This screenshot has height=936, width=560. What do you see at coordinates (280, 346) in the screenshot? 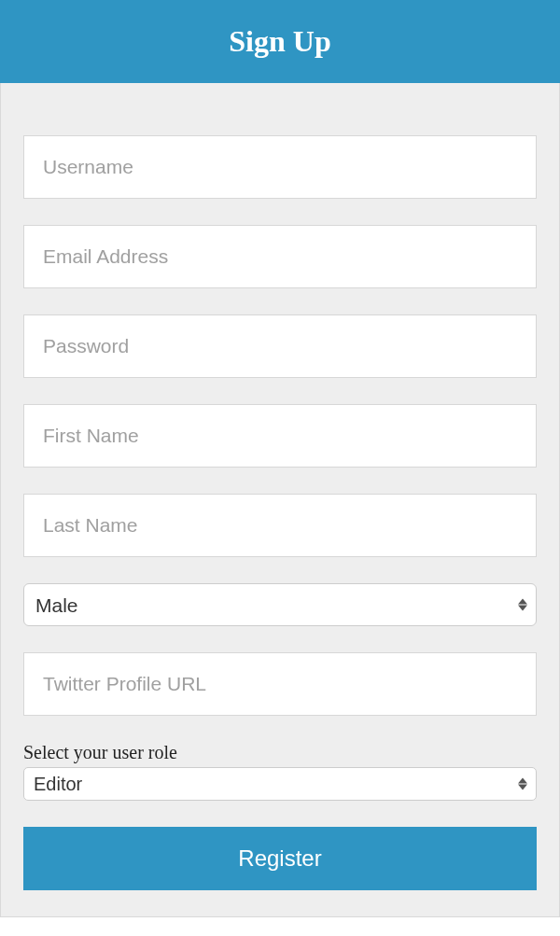
I see `password-input` at bounding box center [280, 346].